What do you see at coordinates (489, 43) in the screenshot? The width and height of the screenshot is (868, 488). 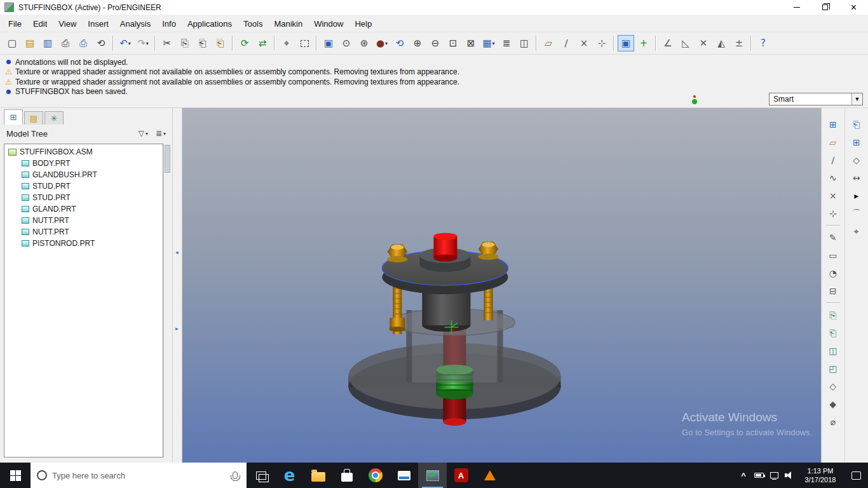 I see `saved-views-icon: ▦▾` at bounding box center [489, 43].